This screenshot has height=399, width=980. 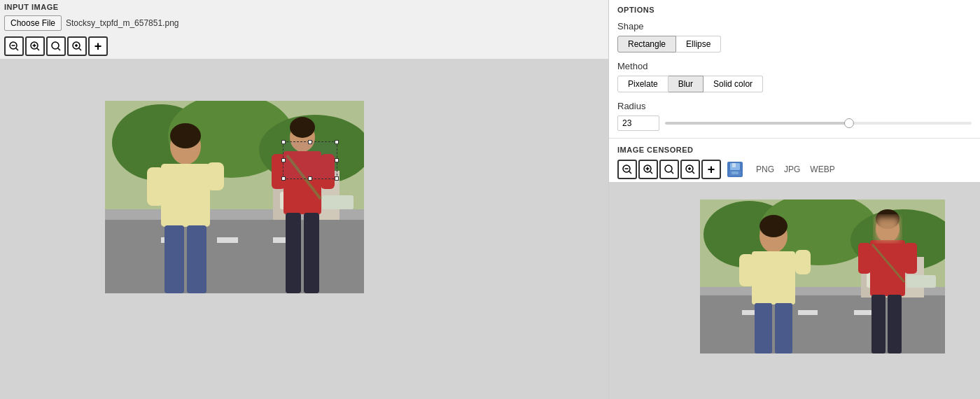 I want to click on shape-rectangle-button: Rectangle, so click(x=647, y=44).